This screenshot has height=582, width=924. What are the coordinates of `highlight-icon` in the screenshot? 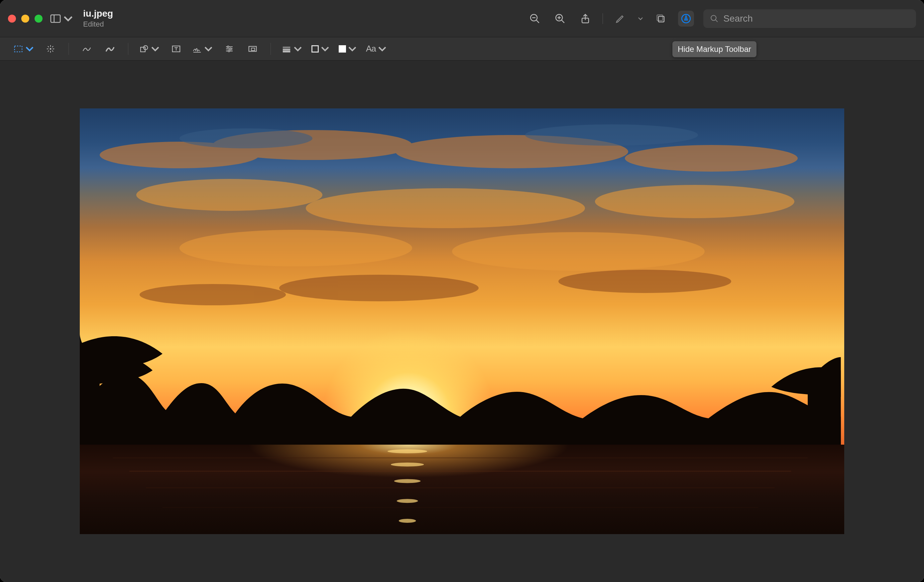 It's located at (620, 18).